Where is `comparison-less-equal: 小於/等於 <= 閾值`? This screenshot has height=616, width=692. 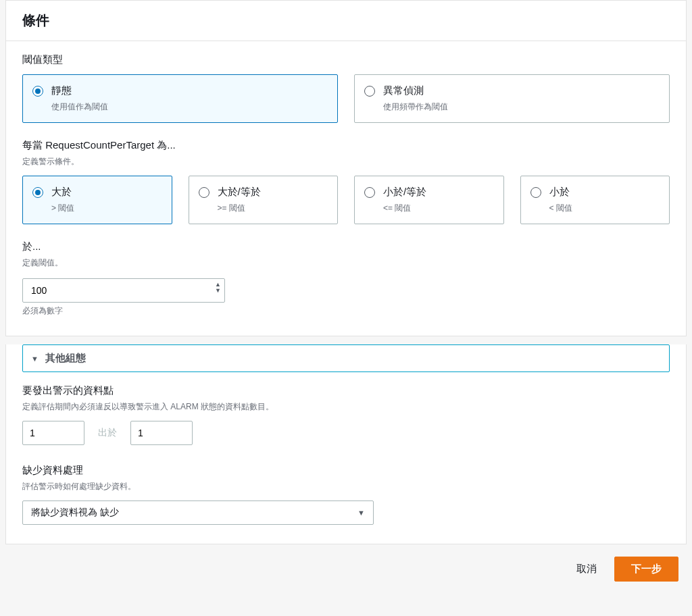 comparison-less-equal: 小於/等於 <= 閾值 is located at coordinates (429, 200).